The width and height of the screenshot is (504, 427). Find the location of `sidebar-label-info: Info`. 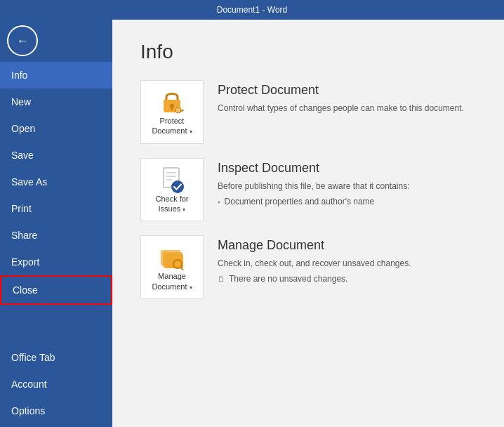

sidebar-label-info: Info is located at coordinates (20, 75).